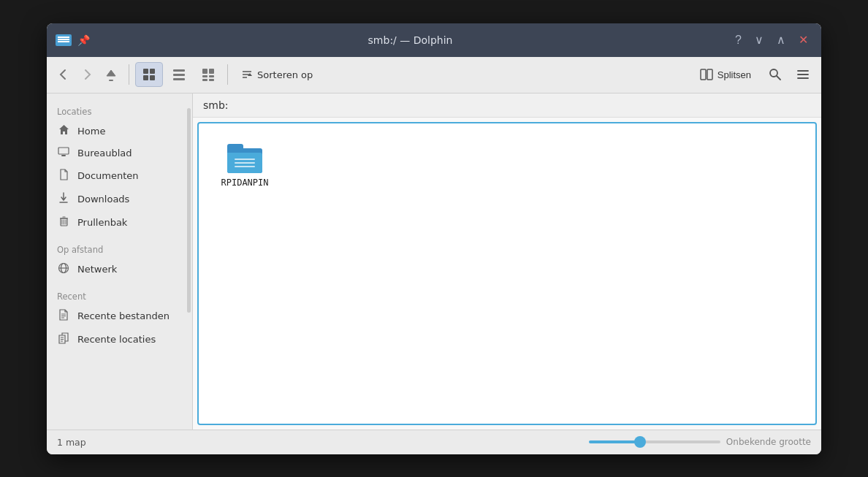 This screenshot has height=477, width=868. What do you see at coordinates (208, 75) in the screenshot?
I see `compact-view-icon` at bounding box center [208, 75].